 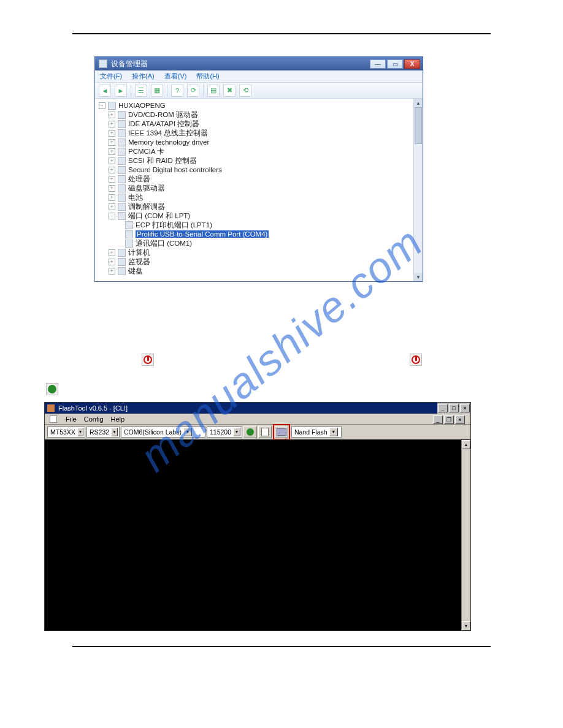 I want to click on mdi-close-button: ×, so click(x=460, y=420).